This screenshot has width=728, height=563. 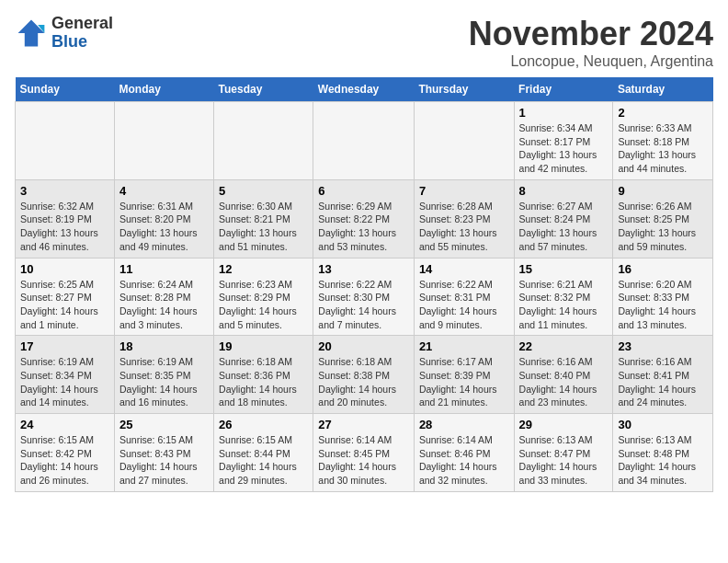 I want to click on day-number: 9, so click(x=663, y=191).